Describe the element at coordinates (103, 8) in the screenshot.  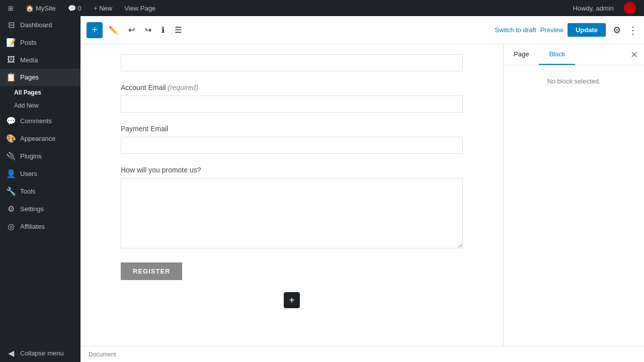
I see `new-label: + New` at that location.